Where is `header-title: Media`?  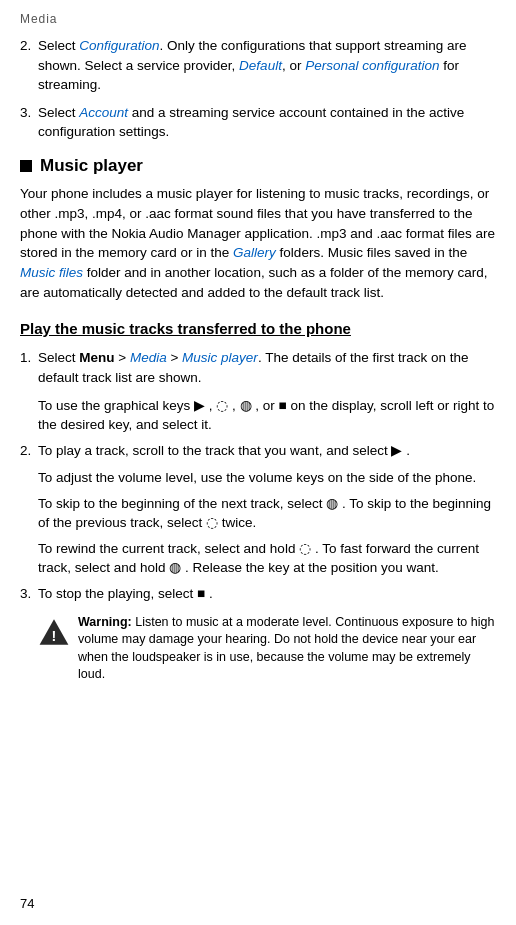
header-title: Media is located at coordinates (38, 19).